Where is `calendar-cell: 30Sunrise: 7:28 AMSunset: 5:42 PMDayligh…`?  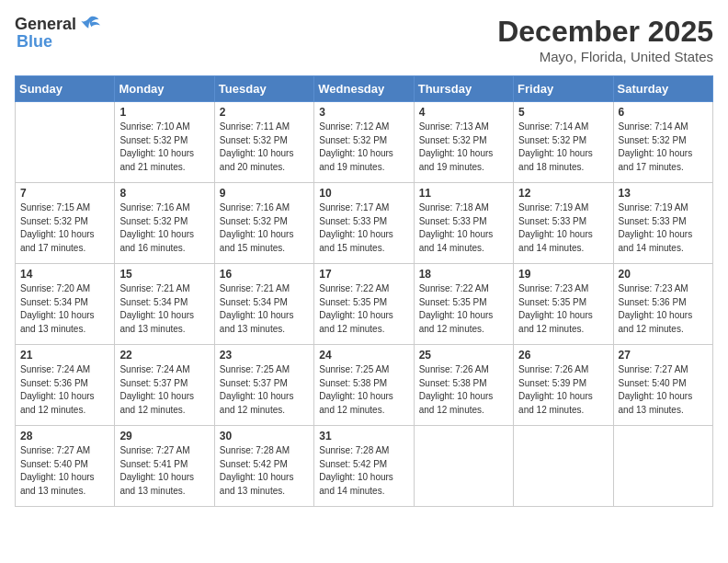 calendar-cell: 30Sunrise: 7:28 AMSunset: 5:42 PMDayligh… is located at coordinates (264, 466).